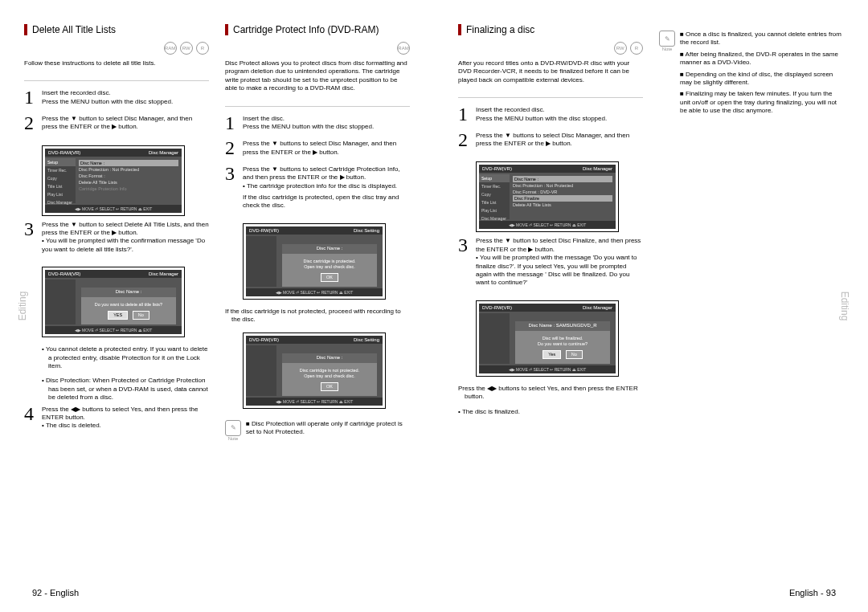 Image resolution: width=868 pixels, height=612 pixels. What do you see at coordinates (125, 230) in the screenshot?
I see `step-text: Press the ▼ button to select Delete All …` at bounding box center [125, 230].